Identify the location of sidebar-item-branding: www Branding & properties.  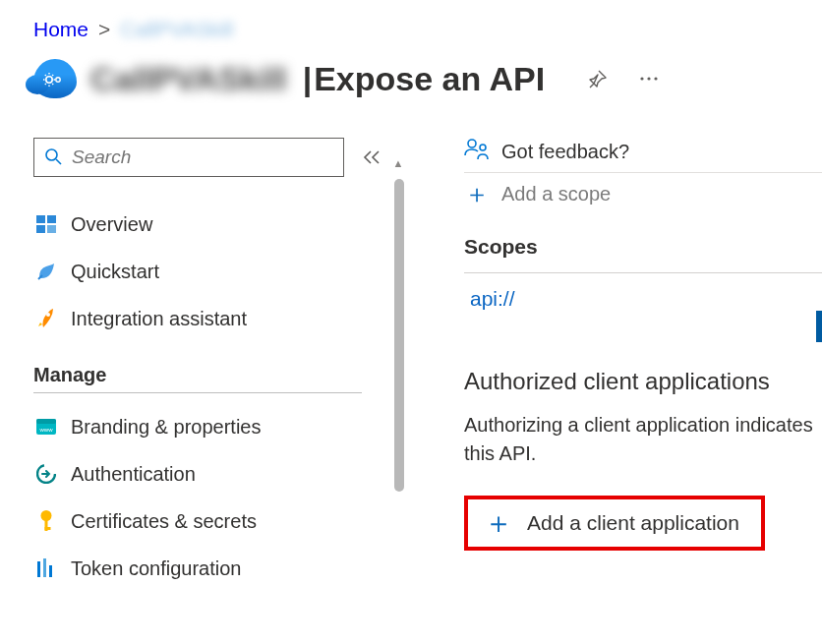
(209, 427).